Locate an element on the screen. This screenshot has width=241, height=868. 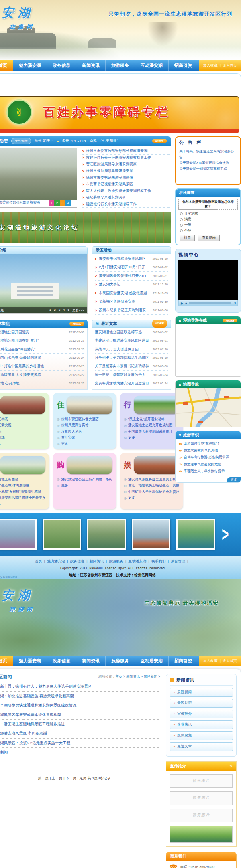
menu-item-media: •媒体聚焦 is located at coordinates (201, 736).